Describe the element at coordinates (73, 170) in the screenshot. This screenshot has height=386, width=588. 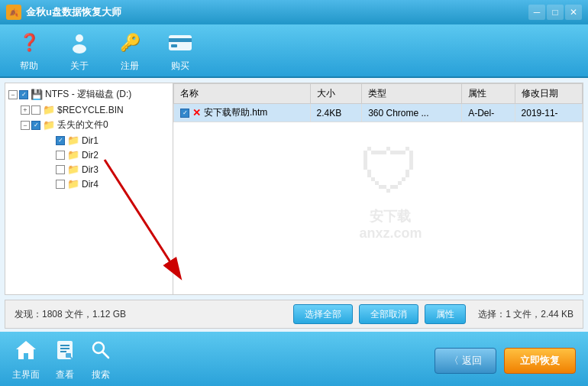
I see `folder-icon-dir3: 📁` at that location.